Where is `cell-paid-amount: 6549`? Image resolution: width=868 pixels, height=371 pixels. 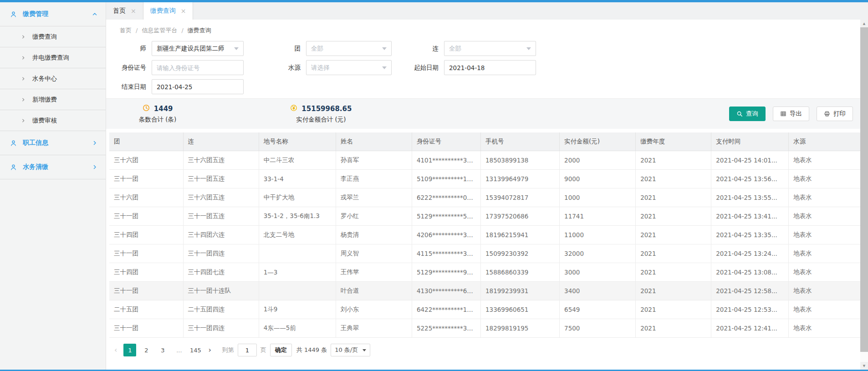
cell-paid-amount: 6549 is located at coordinates (597, 310).